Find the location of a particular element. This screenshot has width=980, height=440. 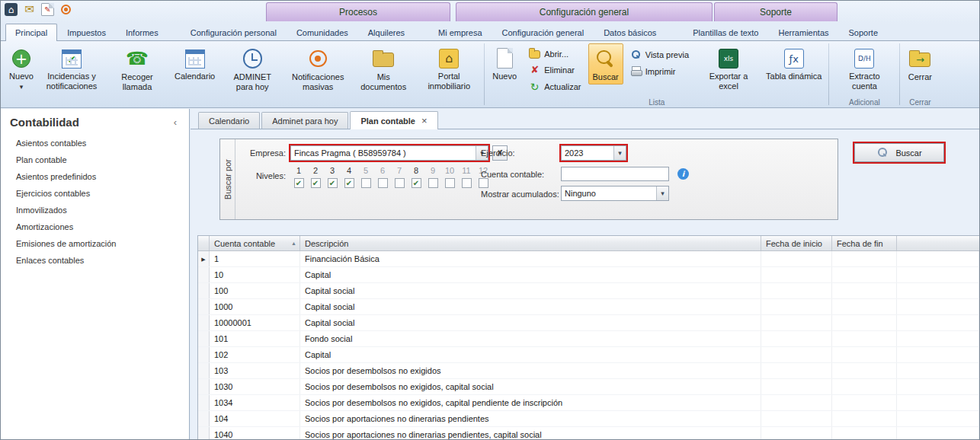

ribbon-tab: Mi empresa is located at coordinates (460, 32).